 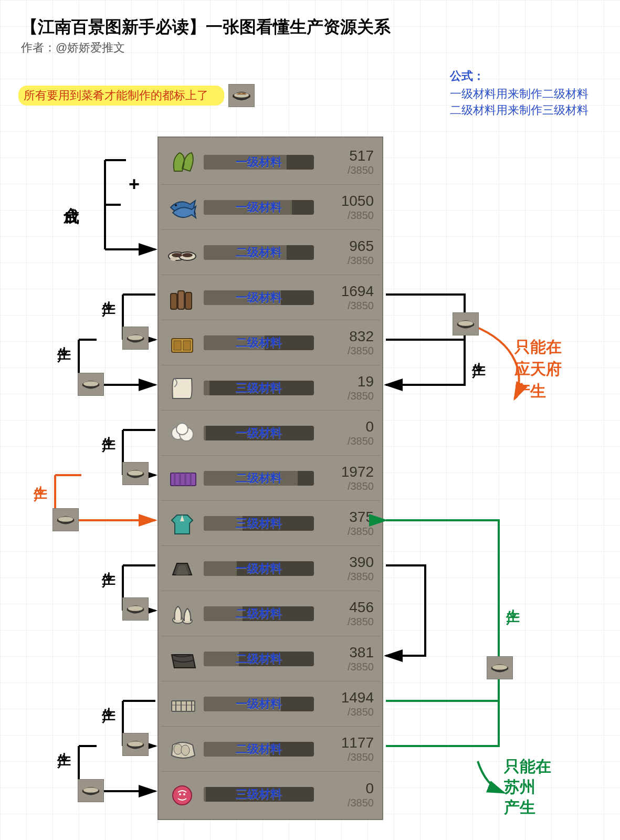 I want to click on formula-line-1: 一级材料用来制作二级材料, so click(x=519, y=94).